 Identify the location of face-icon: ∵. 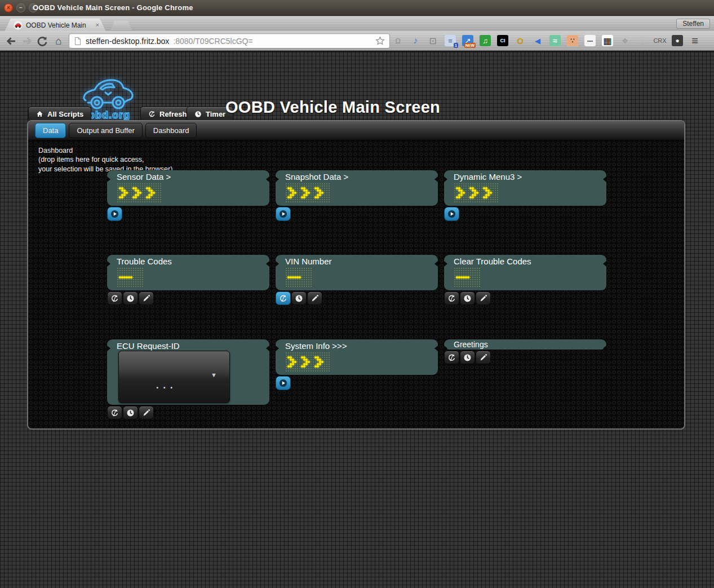
(573, 41).